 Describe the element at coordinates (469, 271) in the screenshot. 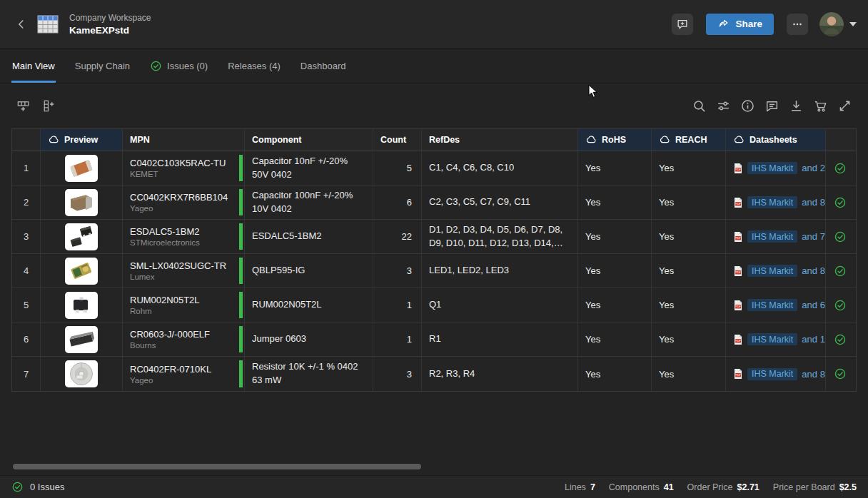

I see `refdes-list: LED1, LED2, LED3` at that location.